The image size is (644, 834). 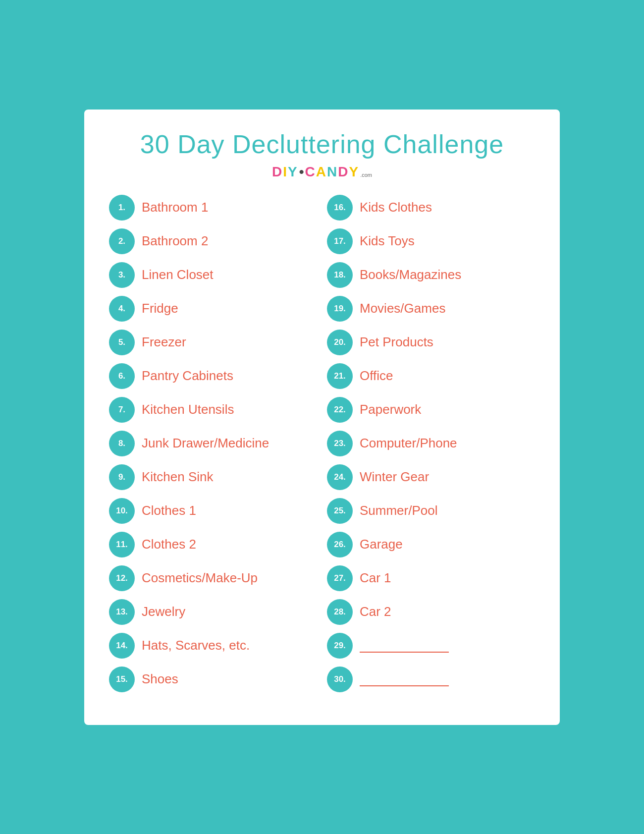 I want to click on item-number-circle: 7., so click(x=122, y=410).